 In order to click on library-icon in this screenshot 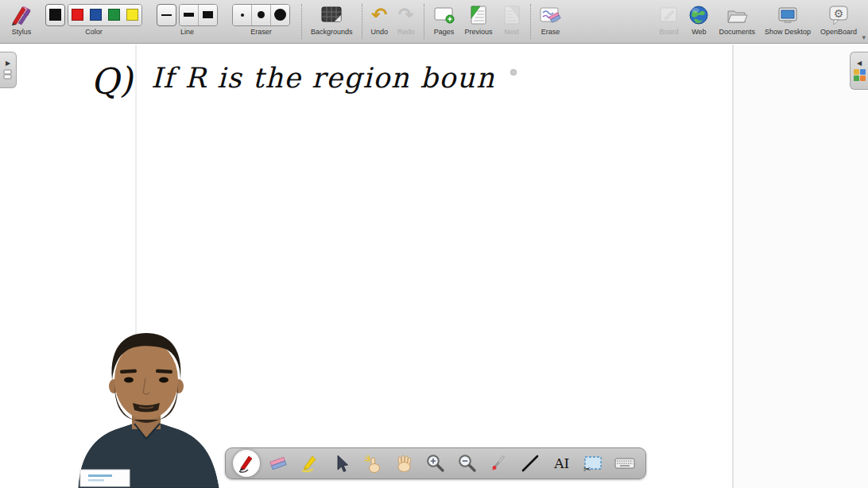, I will do `click(860, 75)`.